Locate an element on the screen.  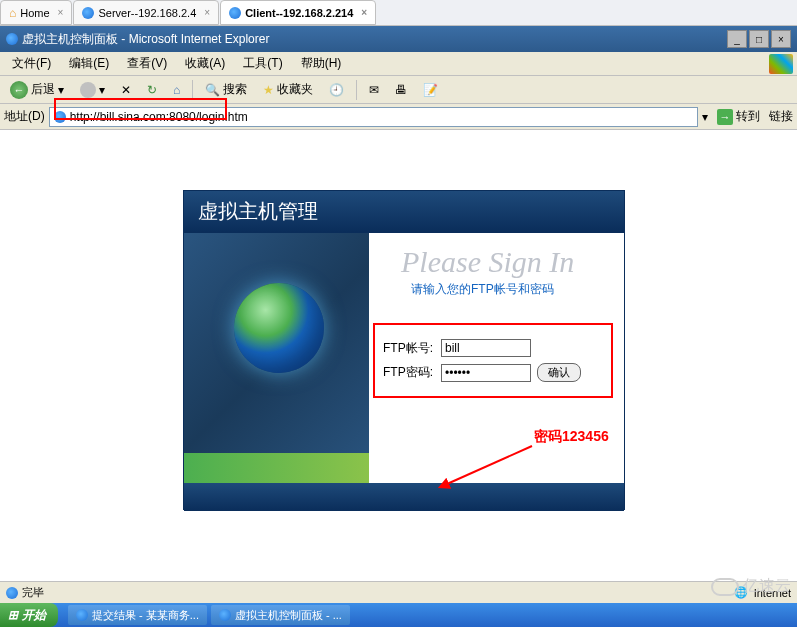
address-input: http://bill.sina.com:8080/login.htm is located at coordinates (374, 117).